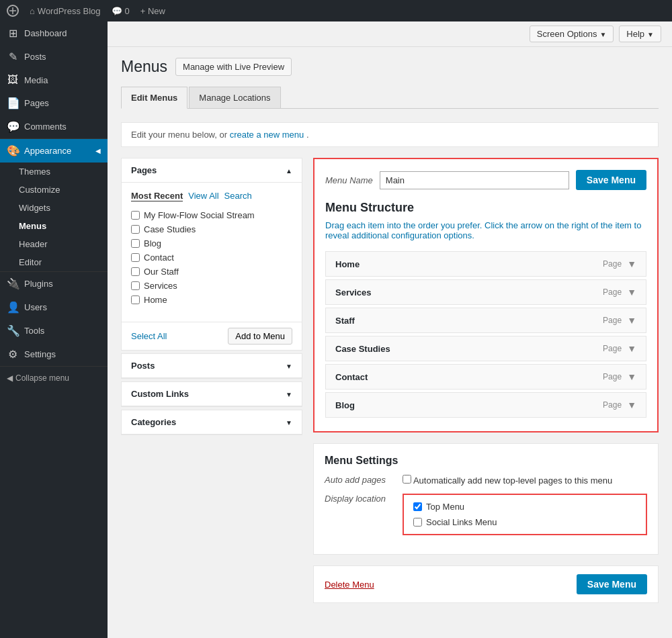 This screenshot has height=638, width=672. Describe the element at coordinates (525, 506) in the screenshot. I see `location-top-menu: Top Menu` at that location.